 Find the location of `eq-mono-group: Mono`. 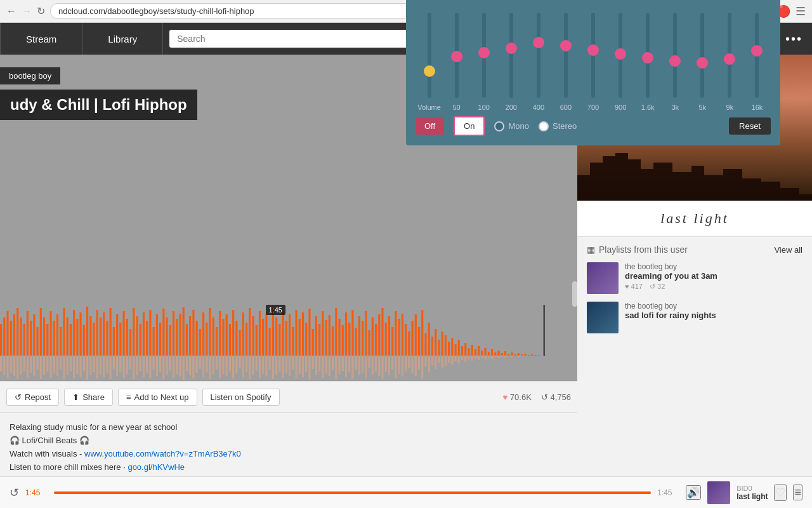

eq-mono-group: Mono is located at coordinates (511, 126).